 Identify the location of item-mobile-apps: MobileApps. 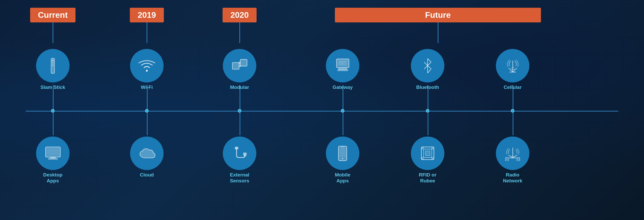
(343, 160).